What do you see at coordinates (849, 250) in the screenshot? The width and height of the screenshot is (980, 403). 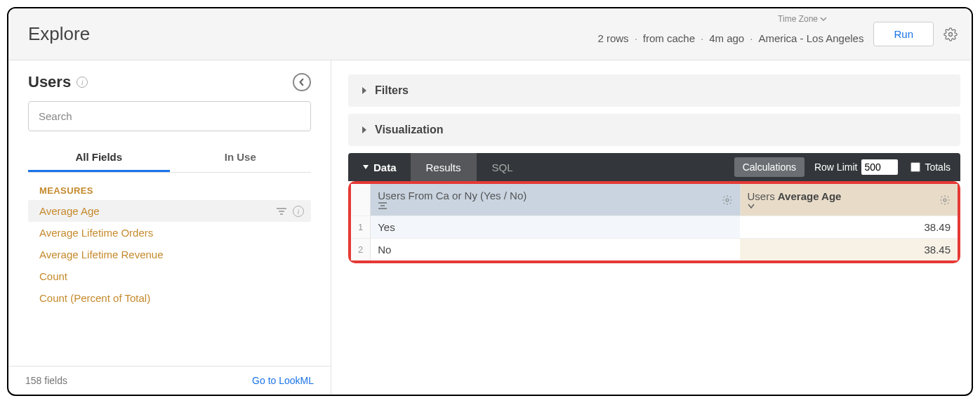 I see `measure-cell: 38.45` at bounding box center [849, 250].